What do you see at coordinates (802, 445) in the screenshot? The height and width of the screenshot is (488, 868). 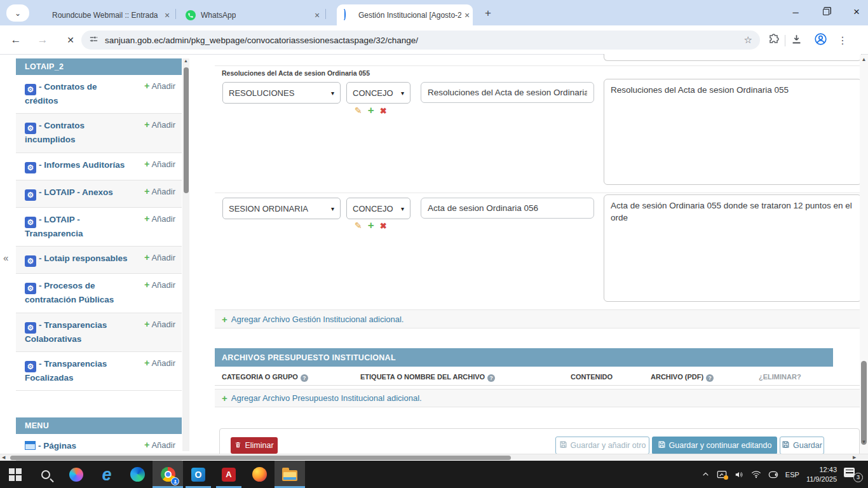 I see `guardar-button: Guardar` at bounding box center [802, 445].